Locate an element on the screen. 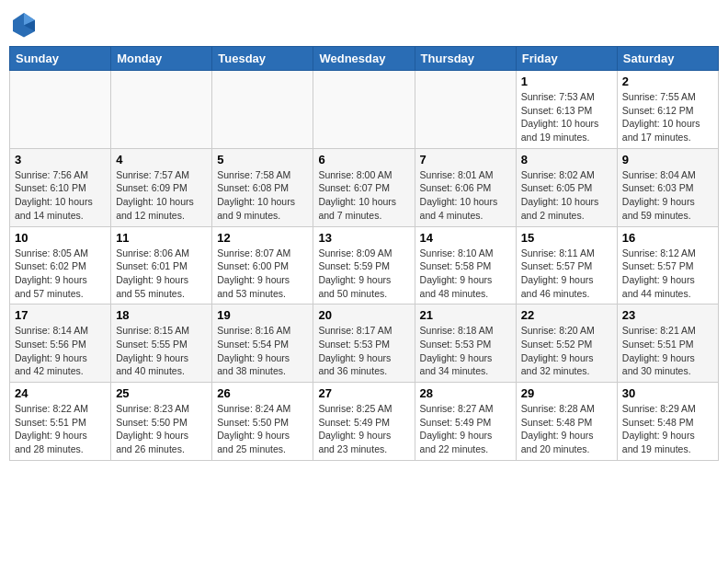 This screenshot has width=728, height=563. day-number: 9 is located at coordinates (667, 160).